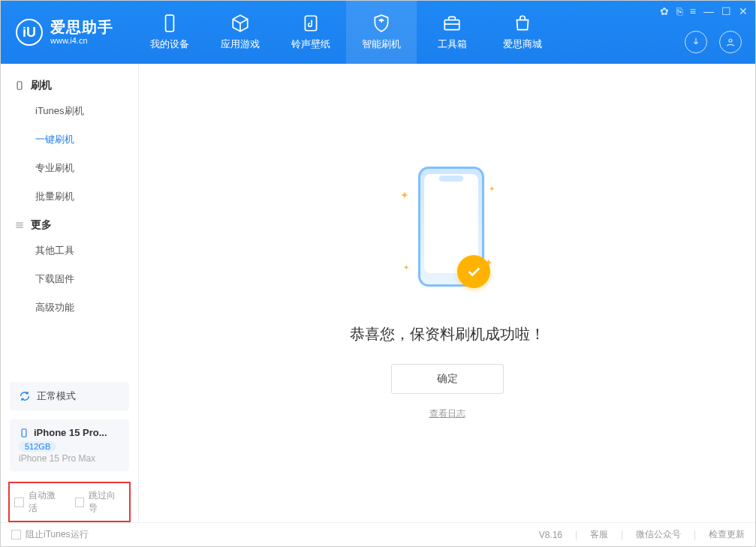 This screenshot has height=547, width=756. I want to click on app-name: 爱思助手, so click(82, 27).